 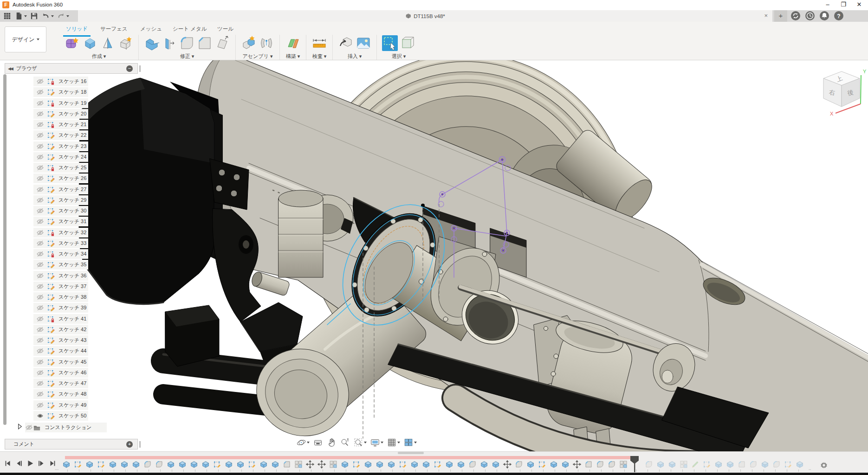 What do you see at coordinates (832, 93) in the screenshot?
I see `viewcube-left-label: 右` at bounding box center [832, 93].